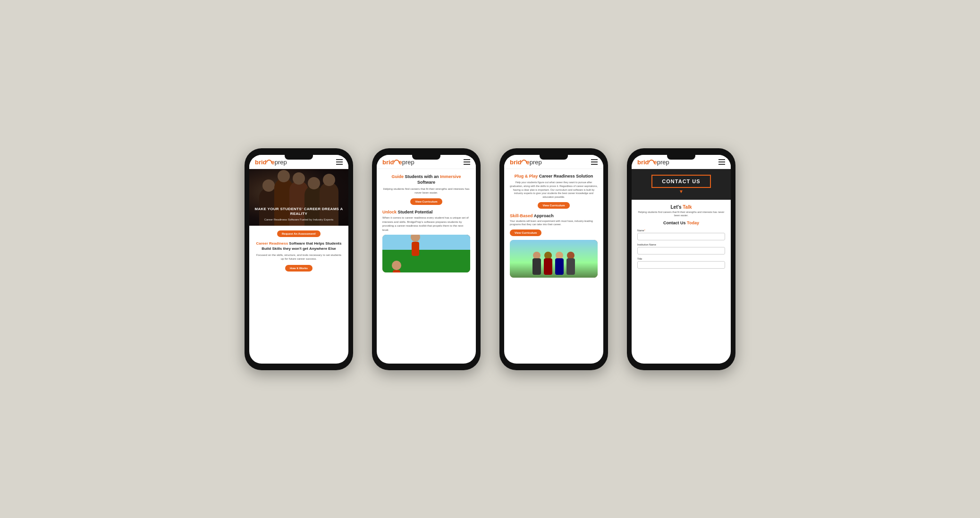 The height and width of the screenshot is (518, 980). What do you see at coordinates (426, 224) in the screenshot?
I see `s2-section2-text: When it comes to career readiness every …` at bounding box center [426, 224].